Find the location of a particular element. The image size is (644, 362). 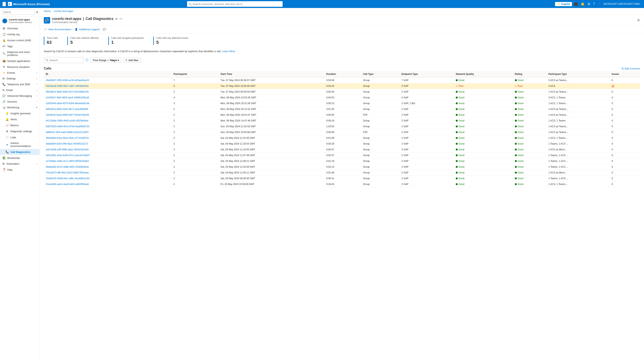

sidebar-item-diagnostic-settings: ⚙ Diagnostic settings is located at coordinates (20, 131).